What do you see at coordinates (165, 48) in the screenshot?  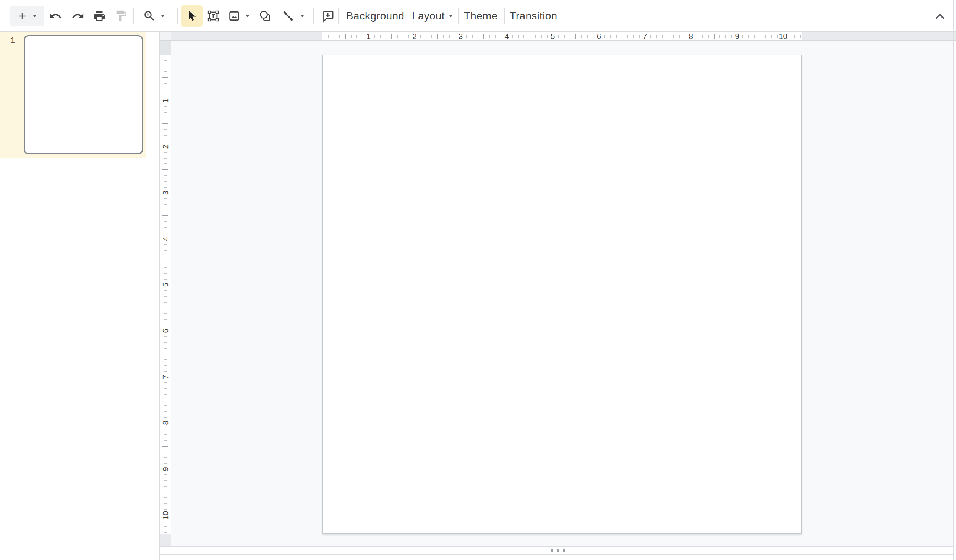 I see `vertical-ruler-offpage-area` at bounding box center [165, 48].